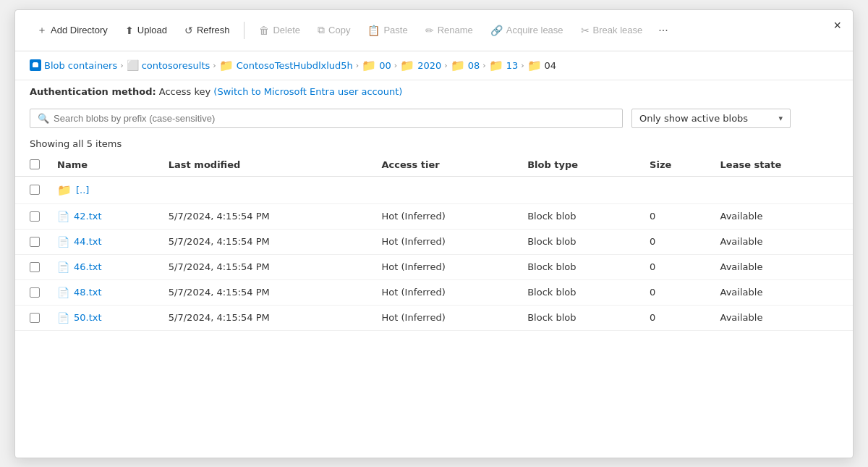 The image size is (868, 467). What do you see at coordinates (334, 30) in the screenshot?
I see `copy-button: ⧉ Copy` at bounding box center [334, 30].